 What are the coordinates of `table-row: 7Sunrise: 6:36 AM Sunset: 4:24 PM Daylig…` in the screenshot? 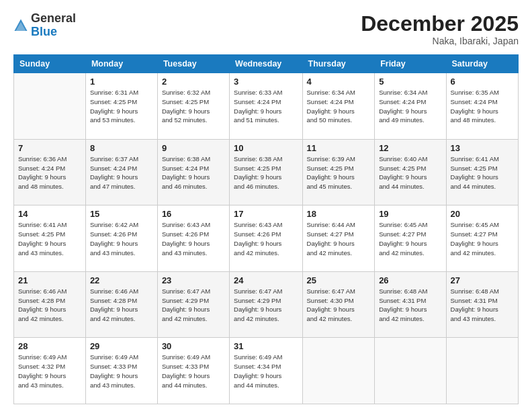 It's located at (50, 172).